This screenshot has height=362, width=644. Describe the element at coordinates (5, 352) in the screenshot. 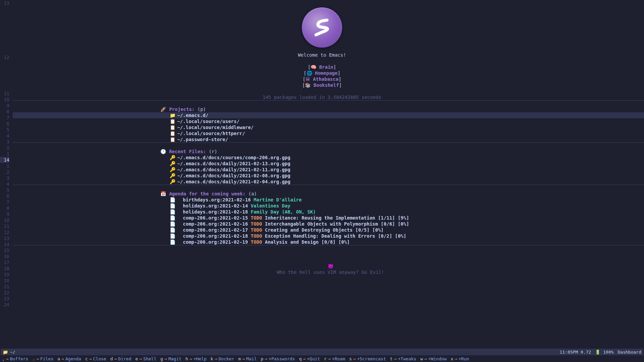

I see `folder-icon: 📁` at that location.